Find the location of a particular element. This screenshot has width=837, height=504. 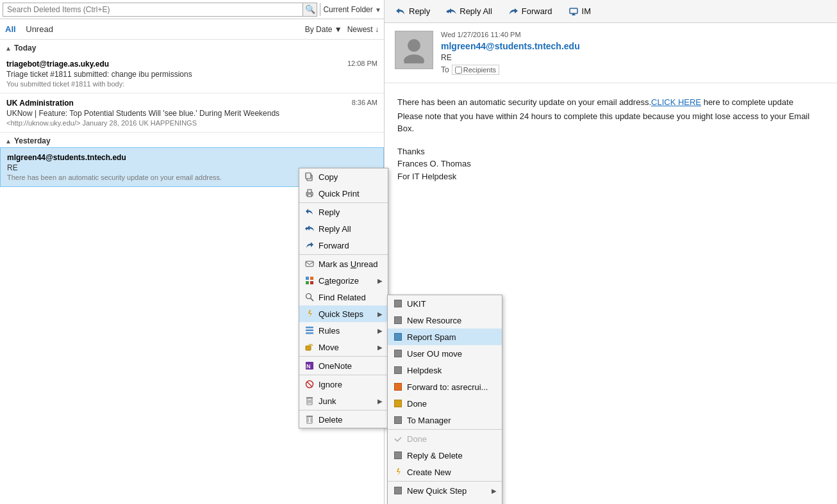

qs-done2-label: Done is located at coordinates (417, 439).